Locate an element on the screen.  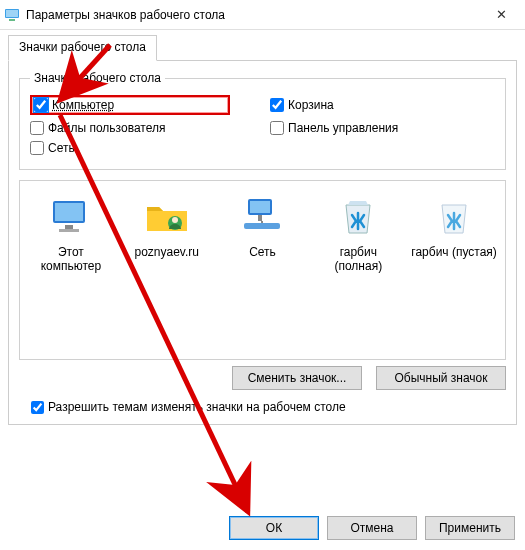
tab-label: Значки рабочего стола is located at coordinates (82, 47).